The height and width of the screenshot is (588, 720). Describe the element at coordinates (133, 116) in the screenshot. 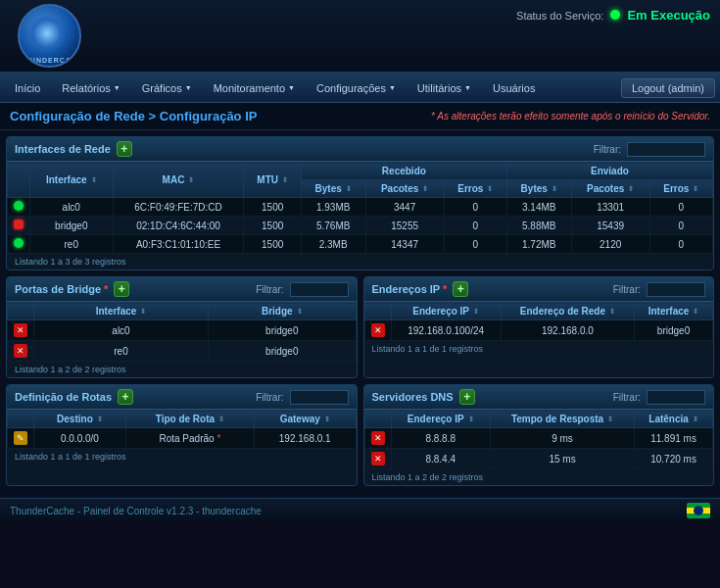

I see `breadcrumb: Configuração de Rede > Configuração IP` at that location.